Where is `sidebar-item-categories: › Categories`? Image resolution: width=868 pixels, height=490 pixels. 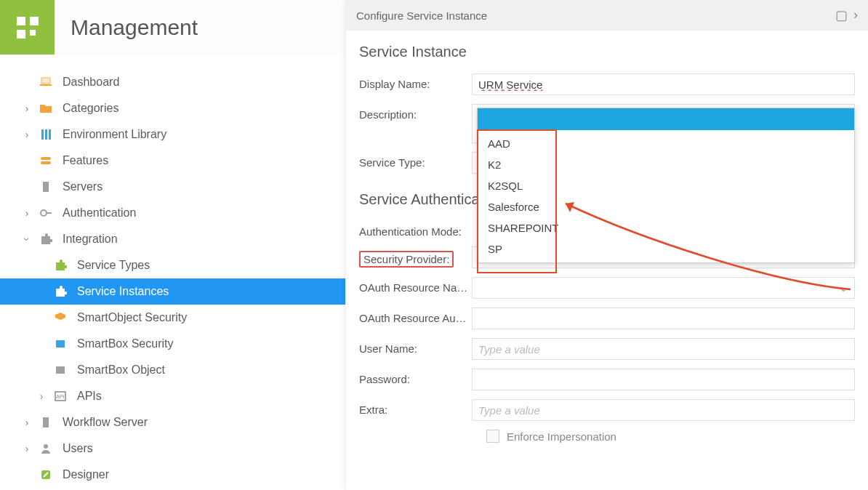
sidebar-item-categories: › Categories is located at coordinates (173, 108).